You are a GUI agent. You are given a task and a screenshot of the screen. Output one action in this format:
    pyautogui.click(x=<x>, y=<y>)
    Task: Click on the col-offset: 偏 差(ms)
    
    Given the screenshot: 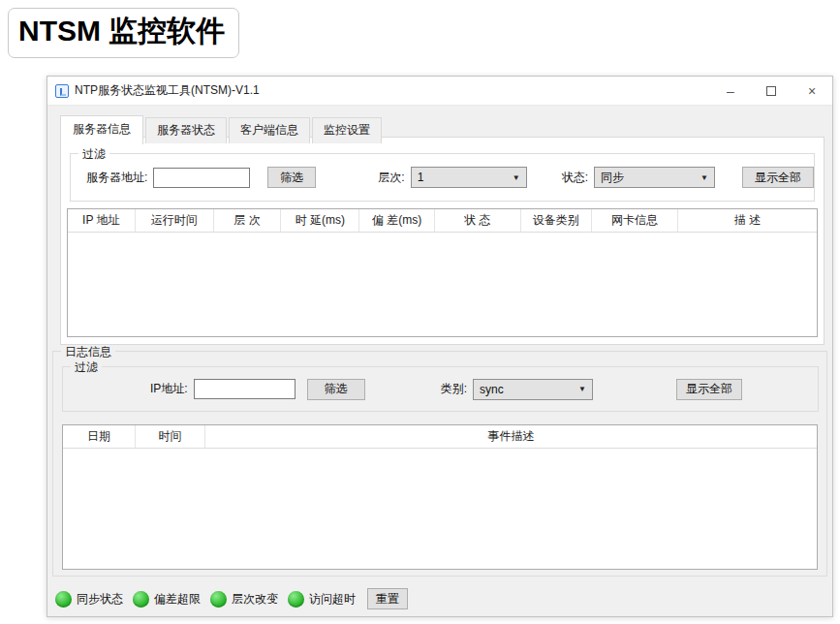 What is the action you would take?
    pyautogui.click(x=397, y=221)
    